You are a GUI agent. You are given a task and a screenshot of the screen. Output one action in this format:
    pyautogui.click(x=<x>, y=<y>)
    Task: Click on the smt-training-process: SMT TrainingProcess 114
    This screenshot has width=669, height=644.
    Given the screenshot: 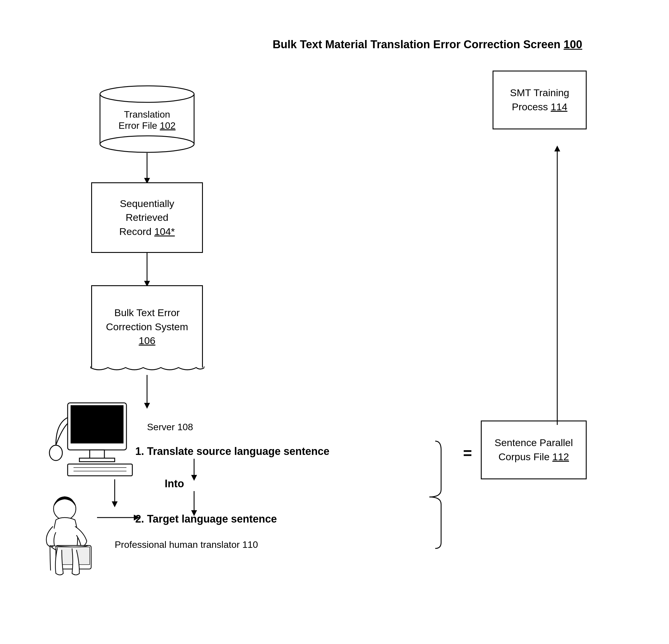 What is the action you would take?
    pyautogui.click(x=540, y=100)
    